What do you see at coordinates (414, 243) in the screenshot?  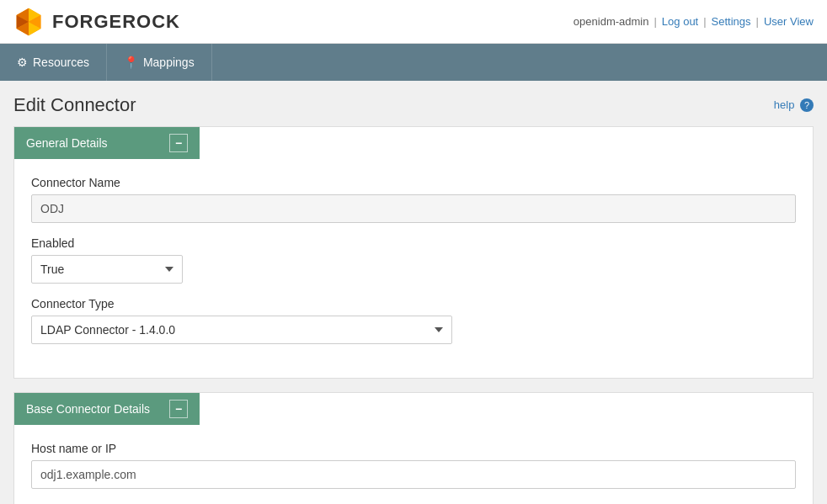 I see `enabled-label: Enabled` at bounding box center [414, 243].